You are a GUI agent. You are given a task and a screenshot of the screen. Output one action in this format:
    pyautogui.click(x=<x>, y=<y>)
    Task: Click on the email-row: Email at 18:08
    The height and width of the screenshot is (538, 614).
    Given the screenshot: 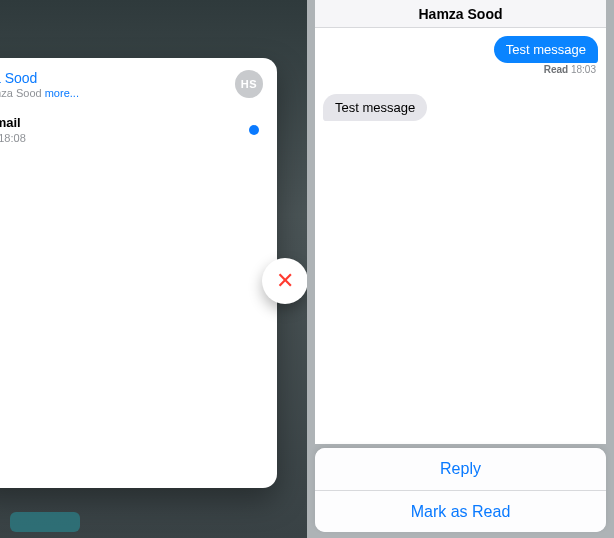 What is the action you would take?
    pyautogui.click(x=132, y=130)
    